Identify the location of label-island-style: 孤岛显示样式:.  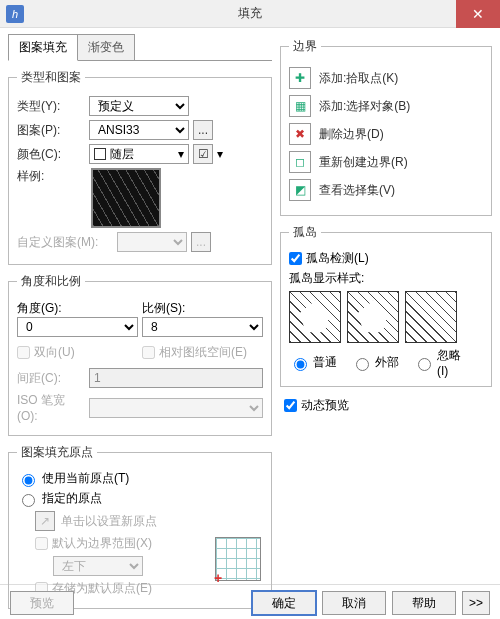
(386, 278).